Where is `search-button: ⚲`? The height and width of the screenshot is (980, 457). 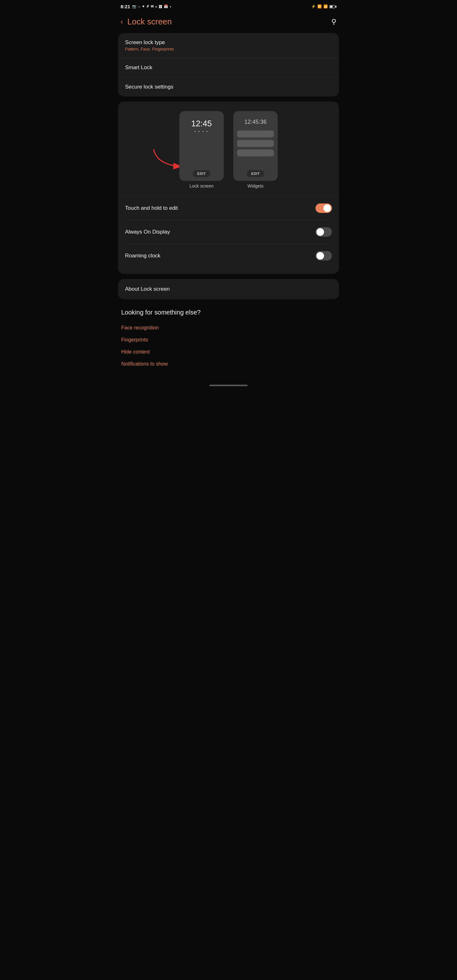 search-button: ⚲ is located at coordinates (334, 22).